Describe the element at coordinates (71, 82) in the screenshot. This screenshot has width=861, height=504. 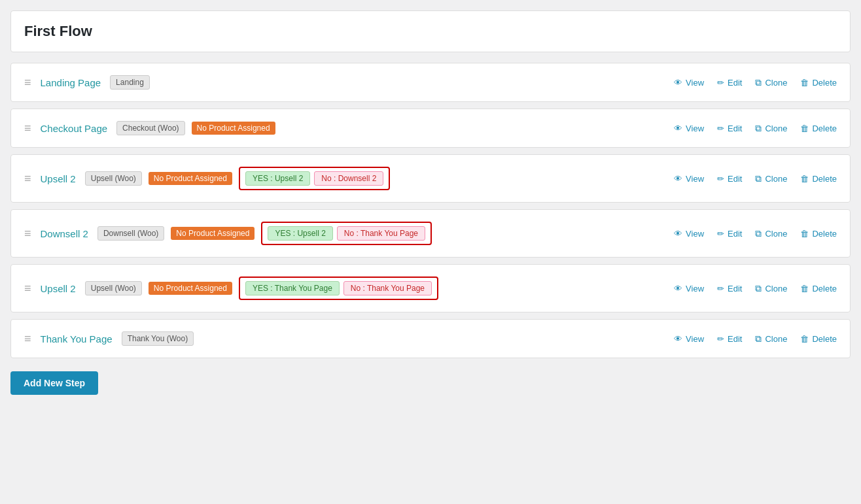
I see `step-name: Landing Page` at that location.